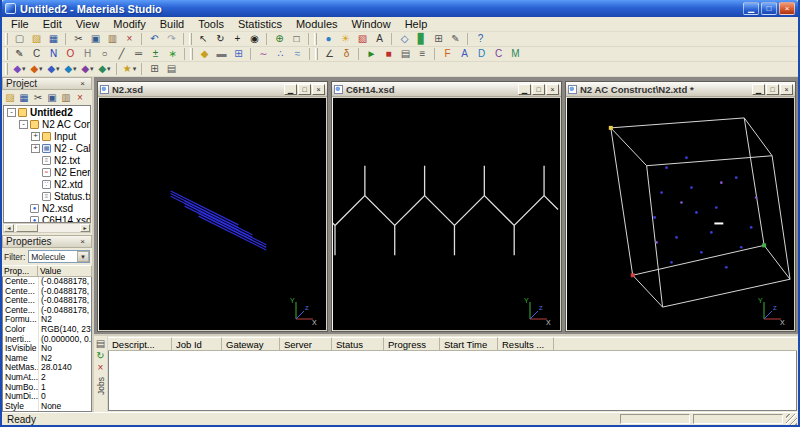 The height and width of the screenshot is (427, 800). What do you see at coordinates (47, 407) in the screenshot?
I see `property-row-13: StyleNone` at bounding box center [47, 407].